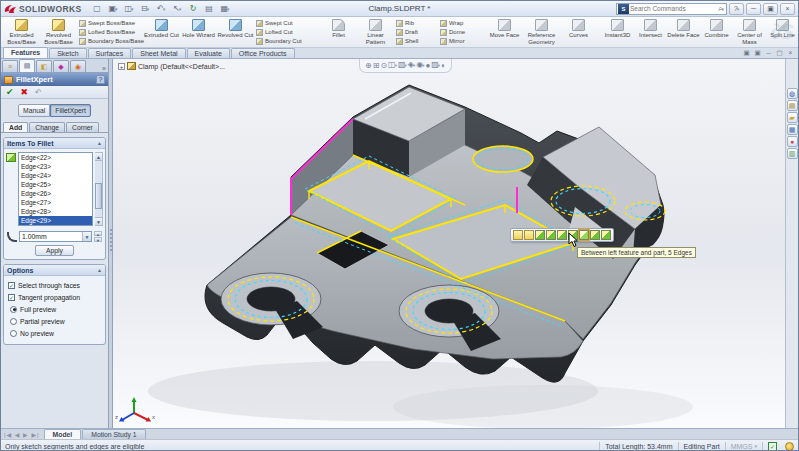 The height and width of the screenshot is (451, 799). I want to click on previous-view-icon: ⊙, so click(384, 66).